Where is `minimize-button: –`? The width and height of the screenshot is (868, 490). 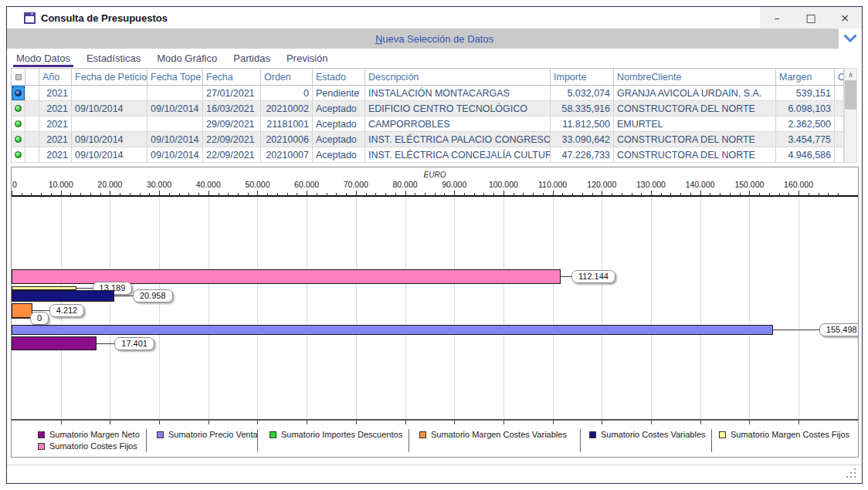 minimize-button: – is located at coordinates (777, 18).